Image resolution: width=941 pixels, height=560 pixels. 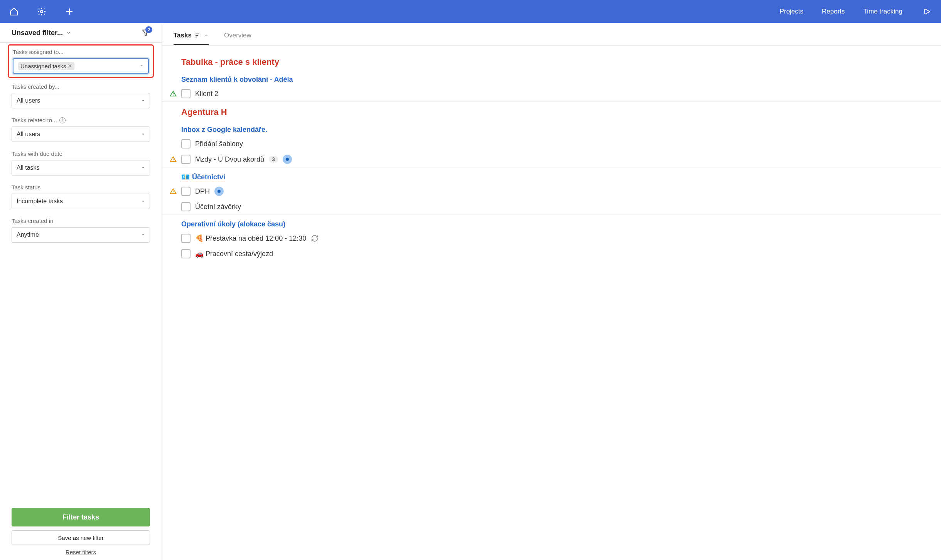 I want to click on task-row: 🍕 Přestávka na oběd 12:00 - 12:30, so click(x=551, y=238).